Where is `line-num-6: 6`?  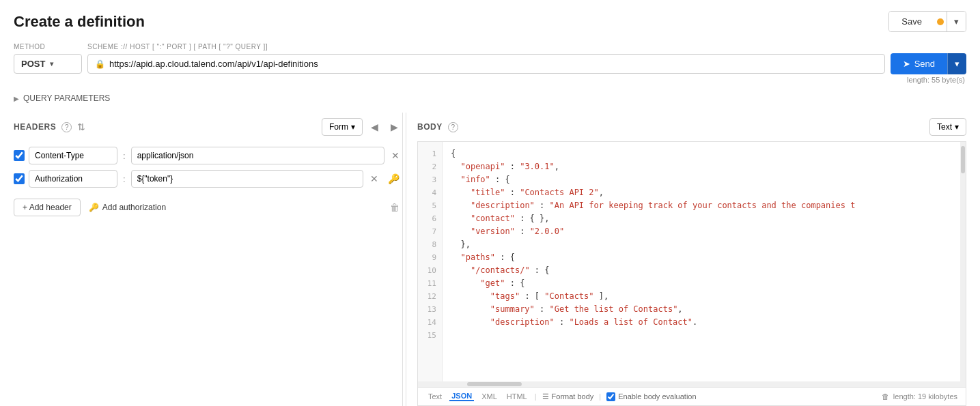
line-num-6: 6 is located at coordinates (430, 218).